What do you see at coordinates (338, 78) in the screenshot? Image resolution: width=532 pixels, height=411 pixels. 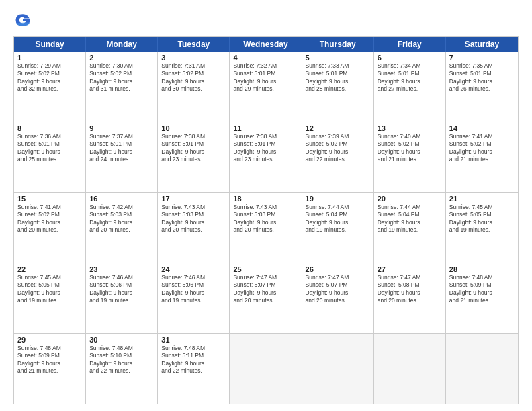 I see `cell-info: Sunrise: 7:33 AM Sunset: 5:01 PM Dayligh…` at bounding box center [338, 78].